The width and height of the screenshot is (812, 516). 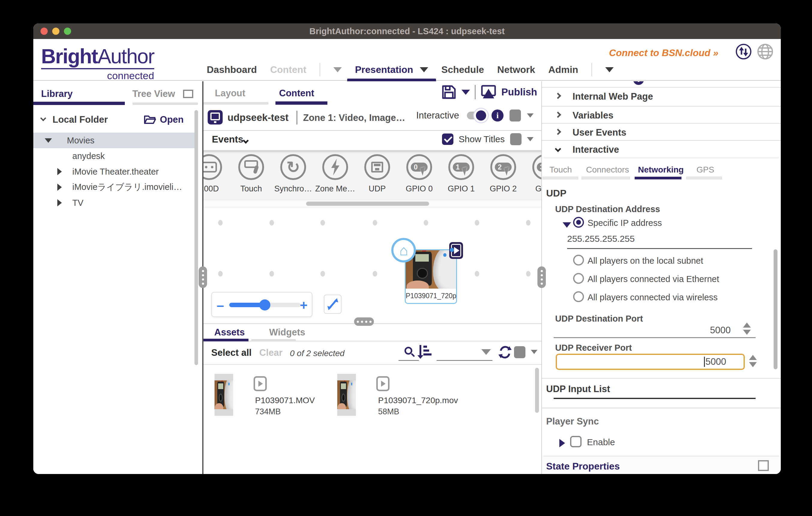 I want to click on panel-scrollbar, so click(x=776, y=309).